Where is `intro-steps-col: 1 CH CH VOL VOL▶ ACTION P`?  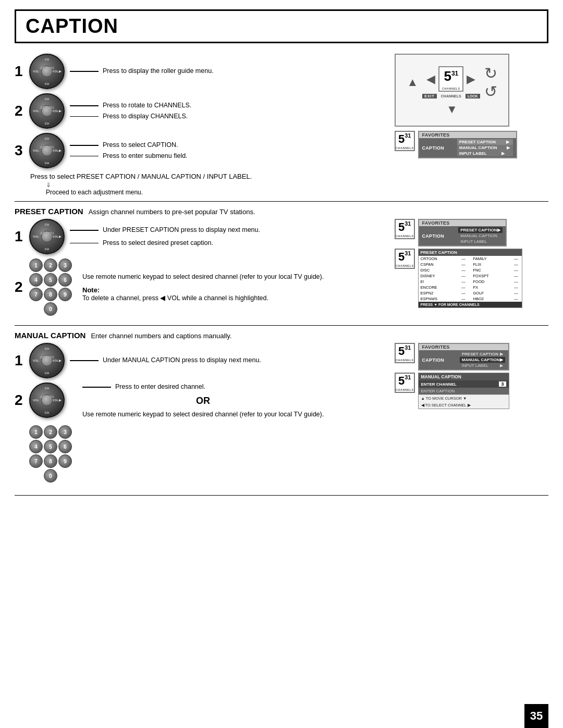
intro-steps-col: 1 CH CH VOL VOL▶ ACTION P is located at coordinates (201, 125).